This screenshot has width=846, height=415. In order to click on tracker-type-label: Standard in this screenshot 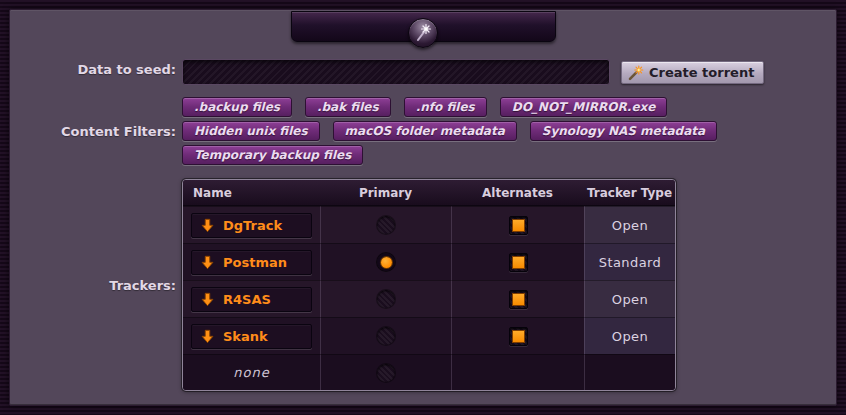, I will do `click(630, 262)`.